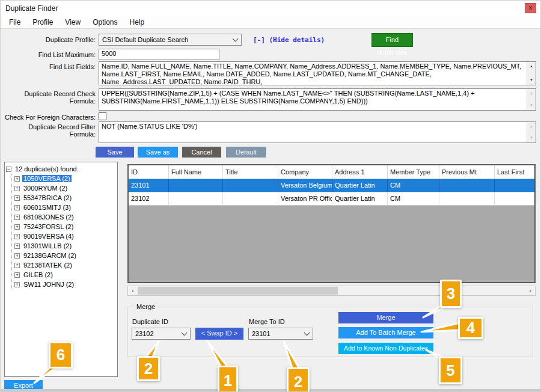 Image resolution: width=541 pixels, height=392 pixels. Describe the element at coordinates (317, 73) in the screenshot. I see `find-list-fields-textarea: Name.ID, Name.FULL_NAME, Name.TITLE, Nam…` at that location.